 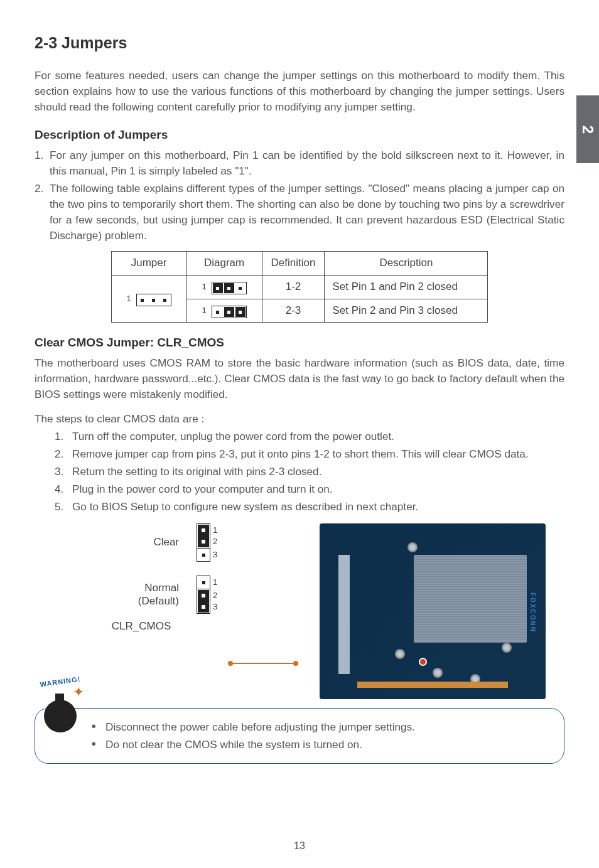 I want to click on step-item: 3.Return the setting to its original wit…, so click(x=300, y=472).